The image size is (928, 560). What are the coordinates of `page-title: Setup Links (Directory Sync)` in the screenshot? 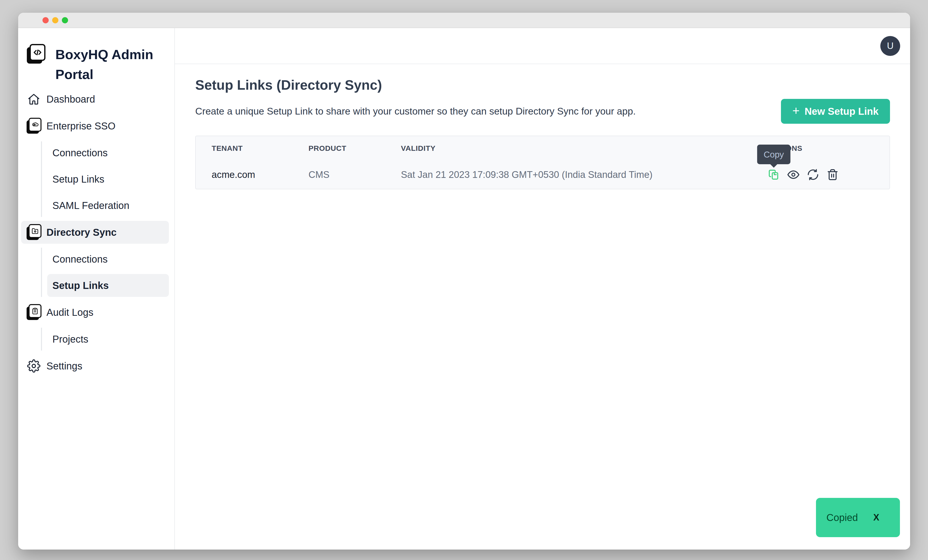 It's located at (542, 85).